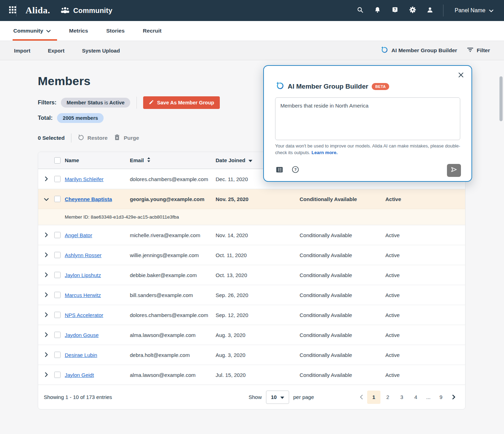 The width and height of the screenshot is (504, 434). Describe the element at coordinates (252, 275) in the screenshot. I see `table-row: Jaylon Lipshutz debbie.baker@example.com…` at that location.